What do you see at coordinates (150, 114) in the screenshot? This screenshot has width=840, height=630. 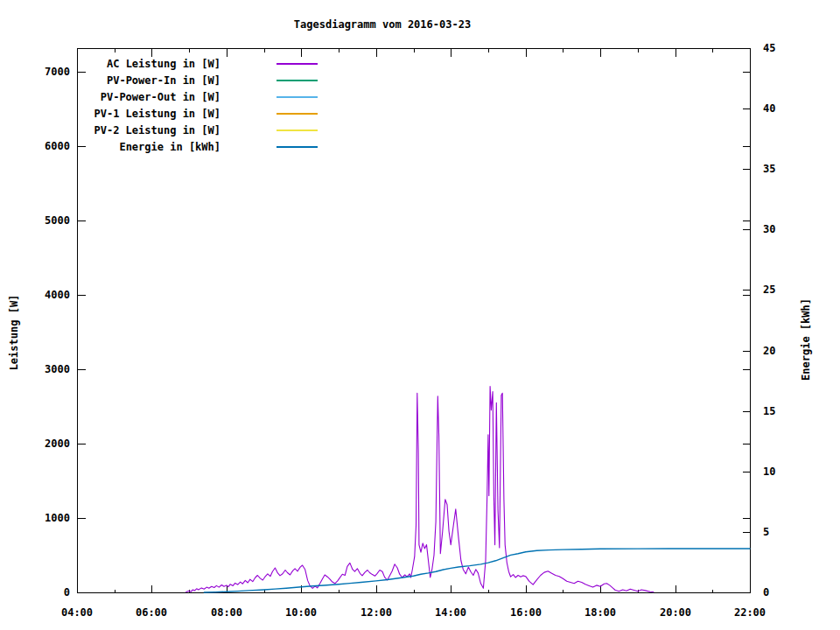 I see `legend-label: PV-1 Leistung in [W]` at bounding box center [150, 114].